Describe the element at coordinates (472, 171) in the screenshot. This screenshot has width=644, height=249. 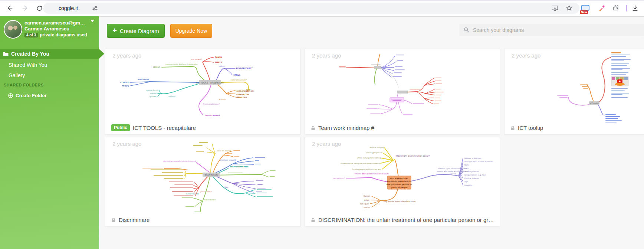
I see `map-label: Sexuality/Gender` at that location.